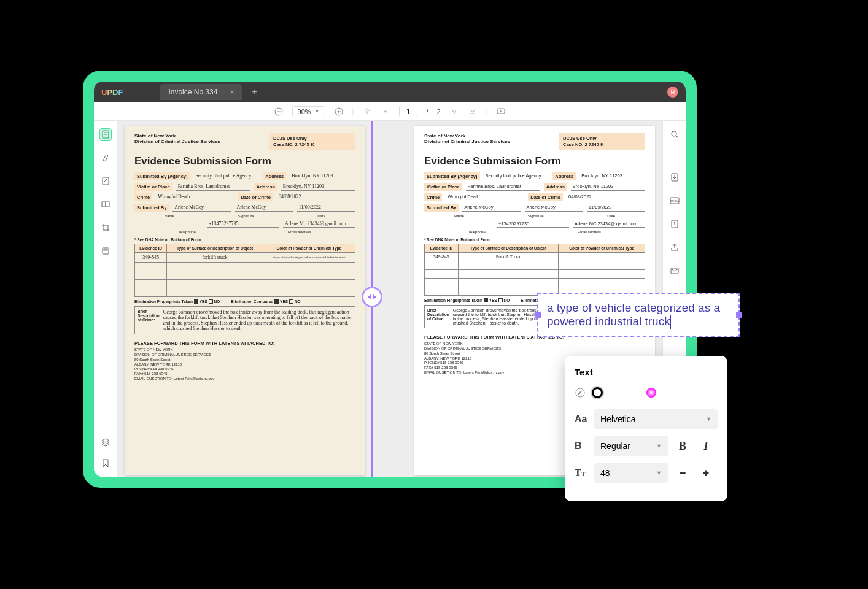 The width and height of the screenshot is (868, 589). I want to click on user-avatar: R, so click(673, 92).